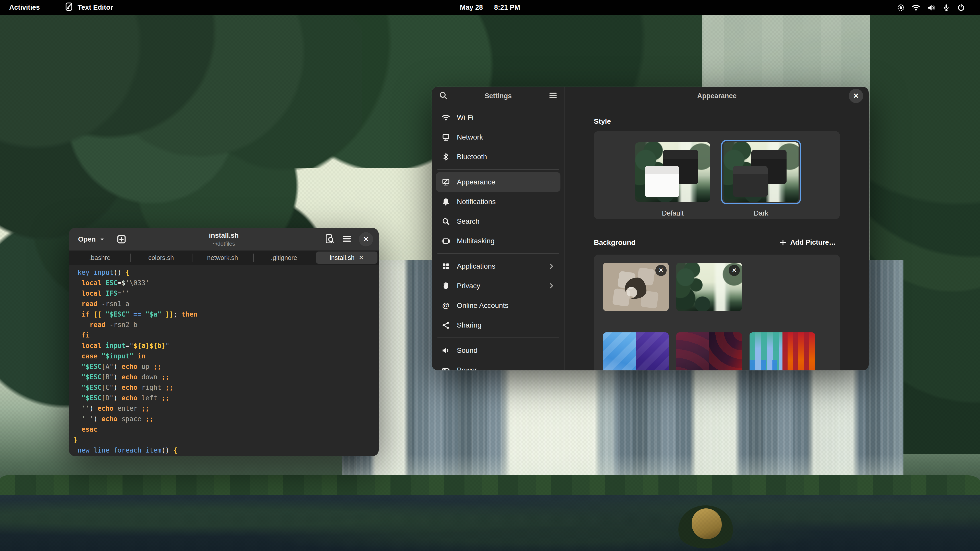 The width and height of the screenshot is (980, 551). I want to click on gallery-background-geometric-blue-purple, so click(636, 351).